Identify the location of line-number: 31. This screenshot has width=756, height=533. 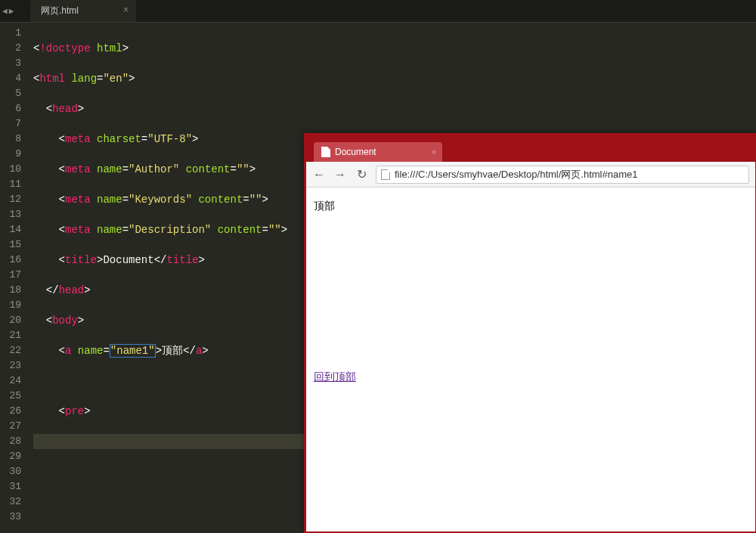
(11, 487).